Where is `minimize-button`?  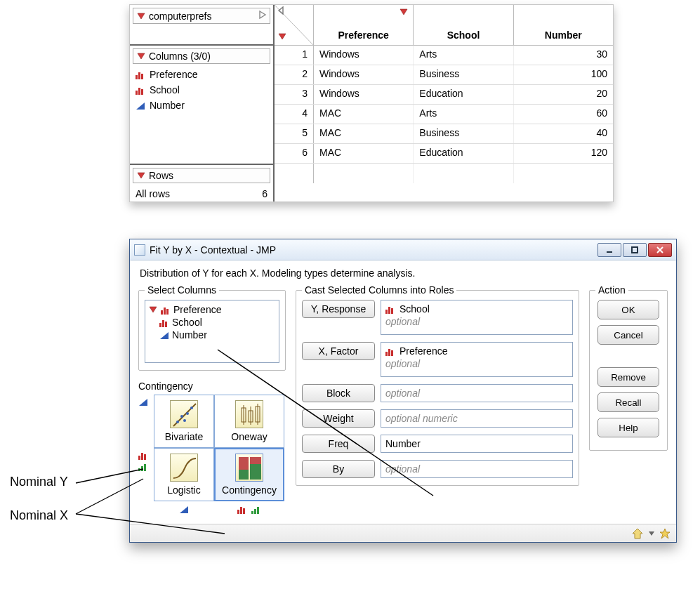
minimize-button is located at coordinates (609, 250).